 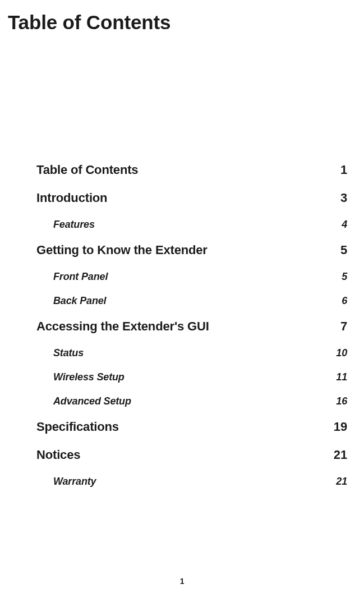 What do you see at coordinates (182, 581) in the screenshot?
I see `page-number: 1` at bounding box center [182, 581].